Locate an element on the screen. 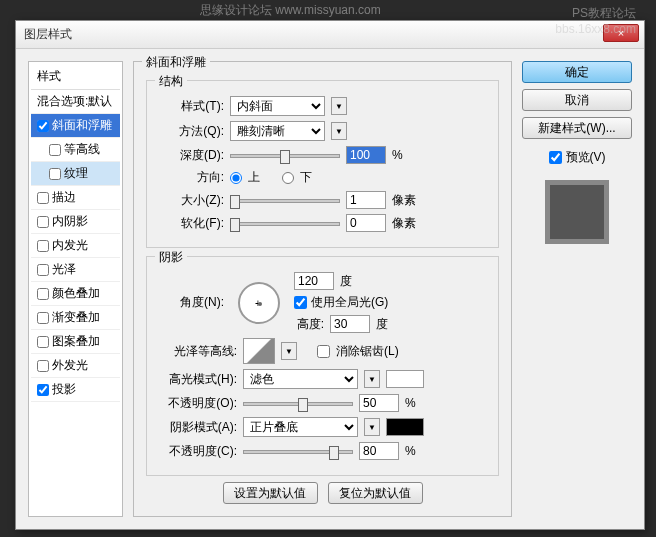 This screenshot has width=656, height=537. structure-title: 结构 is located at coordinates (171, 82).